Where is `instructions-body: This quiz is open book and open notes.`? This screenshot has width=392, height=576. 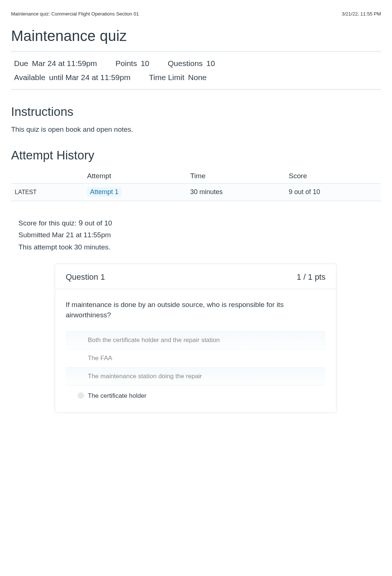
instructions-body: This quiz is open book and open notes. is located at coordinates (196, 130).